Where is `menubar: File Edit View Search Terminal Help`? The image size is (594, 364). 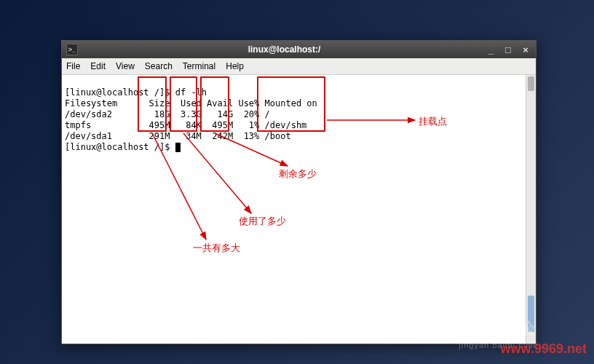
menubar: File Edit View Search Terminal Help is located at coordinates (298, 67).